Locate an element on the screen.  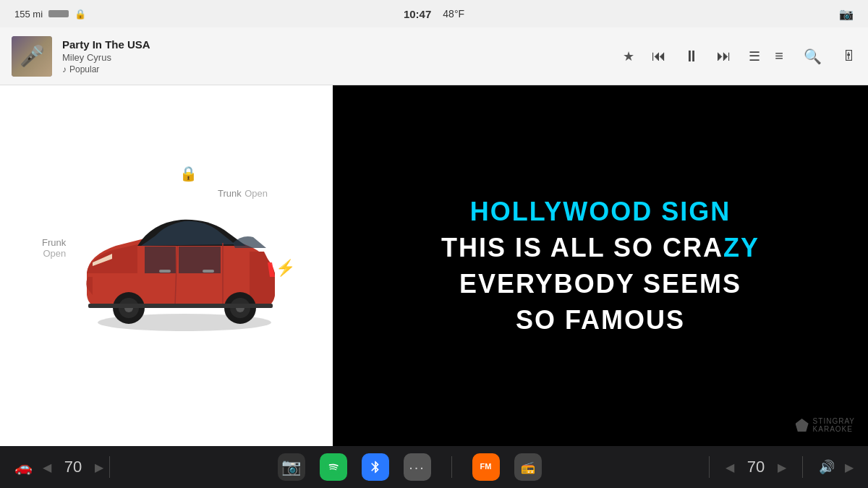
stingray-text: STINGRAYKARAOKE is located at coordinates (834, 425).